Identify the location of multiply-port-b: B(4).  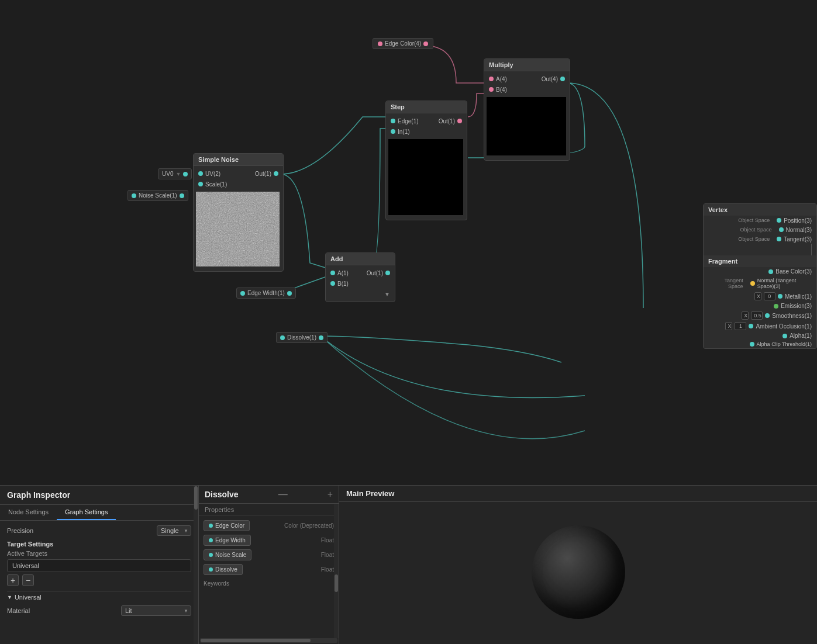
(527, 89).